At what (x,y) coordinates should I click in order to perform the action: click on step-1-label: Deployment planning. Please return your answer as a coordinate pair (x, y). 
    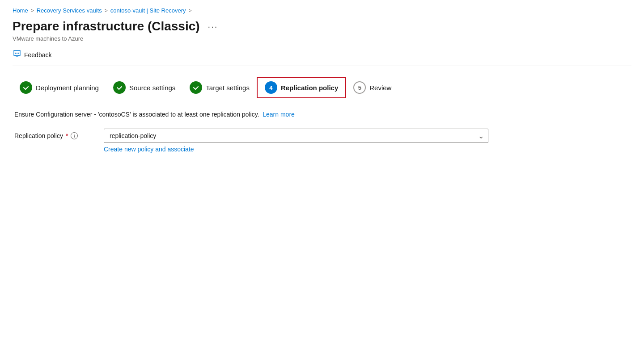
    Looking at the image, I should click on (67, 88).